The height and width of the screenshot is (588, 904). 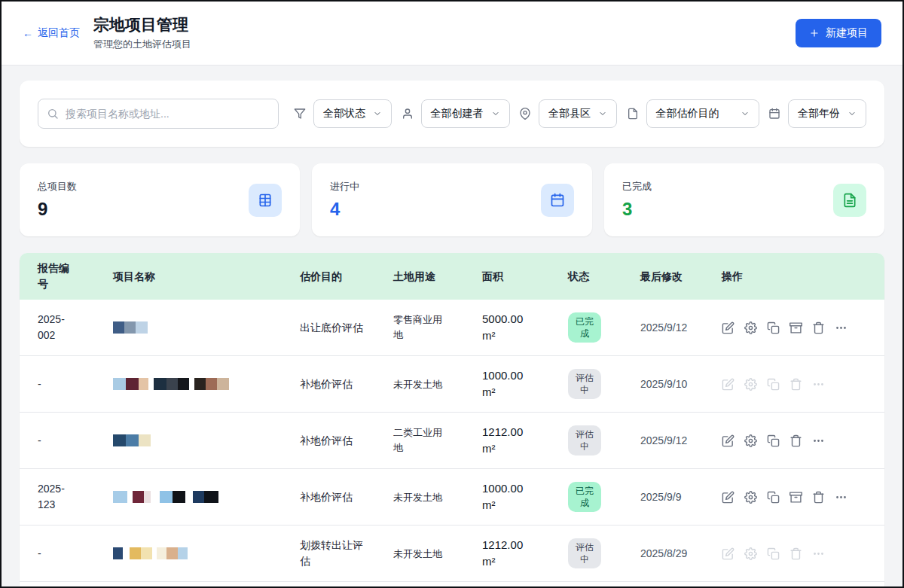 What do you see at coordinates (688, 114) in the screenshot?
I see `select-value: 全部估价目的` at bounding box center [688, 114].